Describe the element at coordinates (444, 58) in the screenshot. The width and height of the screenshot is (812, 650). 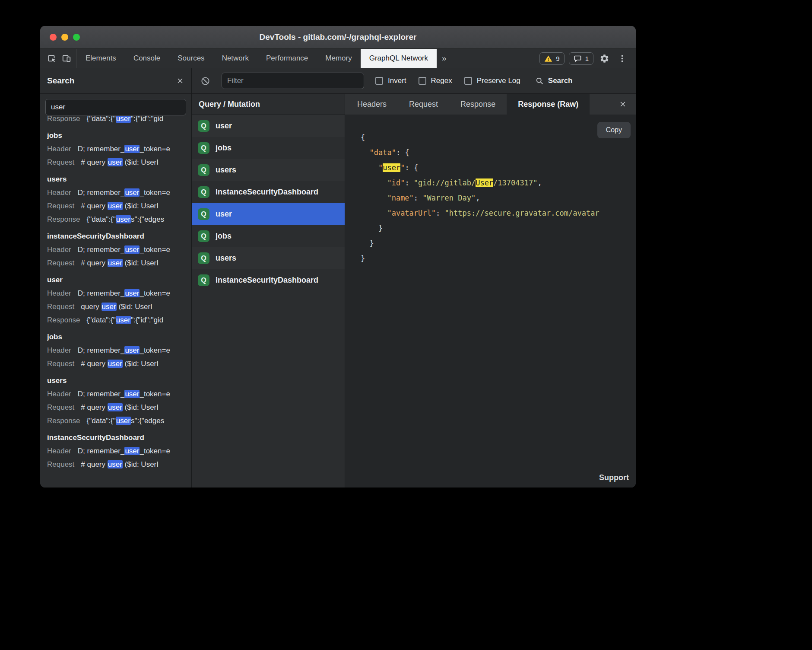
I see `more-tabs-button: »` at that location.